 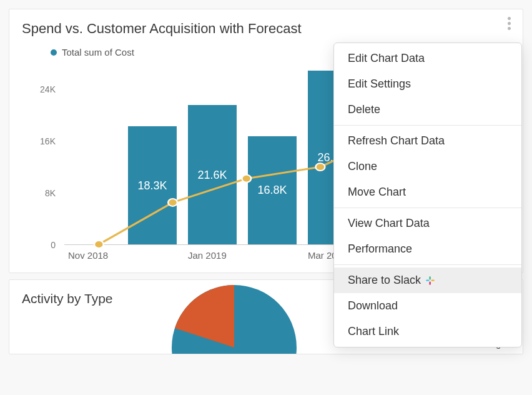 What do you see at coordinates (428, 224) in the screenshot?
I see `menu-view-chart-data: View Chart Data` at bounding box center [428, 224].